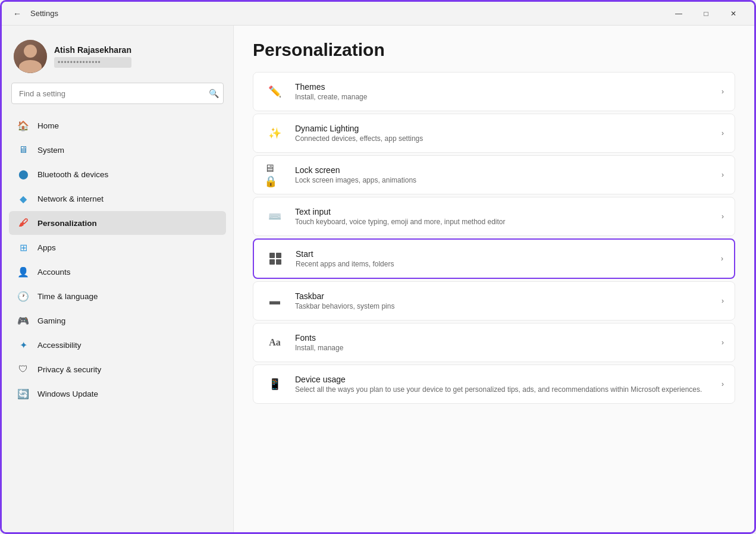 This screenshot has width=756, height=534. I want to click on gaming-icon: 🎮, so click(23, 321).